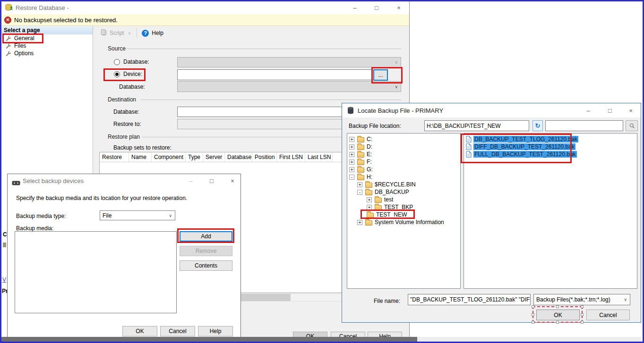  Describe the element at coordinates (401, 110) in the screenshot. I see `window-title: Locate Backup File - PRIMARY` at that location.